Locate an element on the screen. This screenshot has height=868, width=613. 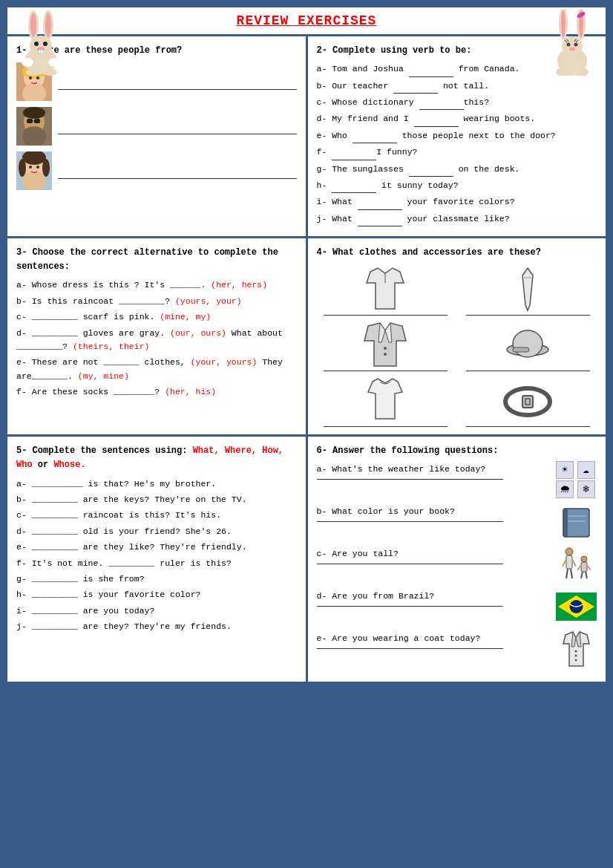
s5-item-e: e- _________ are they like? They're frie… is located at coordinates (157, 547).